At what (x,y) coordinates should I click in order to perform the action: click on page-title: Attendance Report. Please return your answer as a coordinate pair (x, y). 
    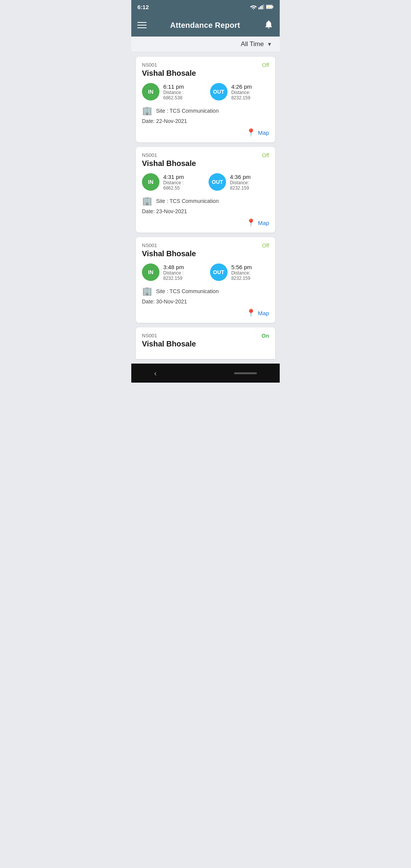
    Looking at the image, I should click on (205, 25).